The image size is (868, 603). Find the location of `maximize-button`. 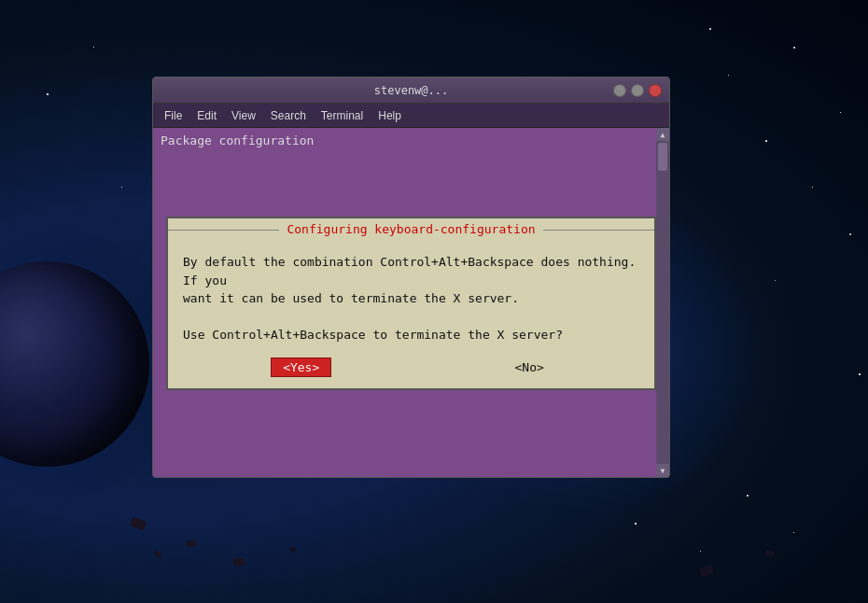

maximize-button is located at coordinates (637, 91).